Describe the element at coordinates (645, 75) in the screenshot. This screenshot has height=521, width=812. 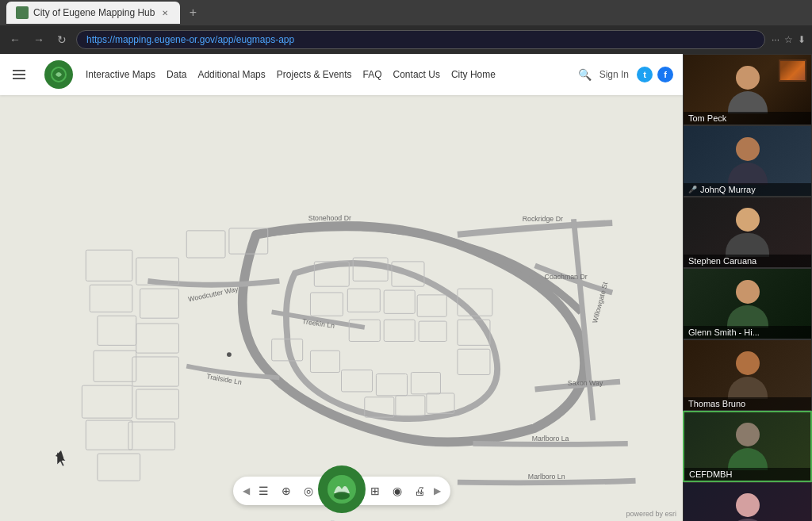
I see `twitter-icon: t` at that location.